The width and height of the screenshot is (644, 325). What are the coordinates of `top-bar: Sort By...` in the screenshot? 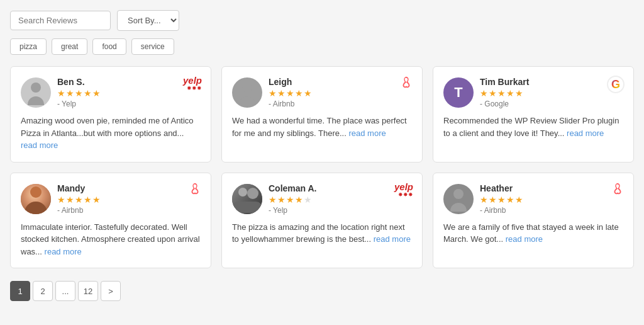 It's located at (322, 20).